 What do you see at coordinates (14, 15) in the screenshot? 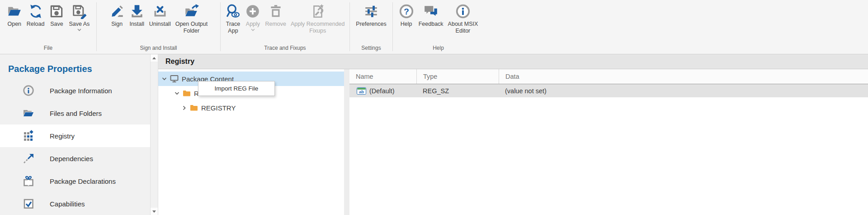
I see `open-button: Open` at bounding box center [14, 15].